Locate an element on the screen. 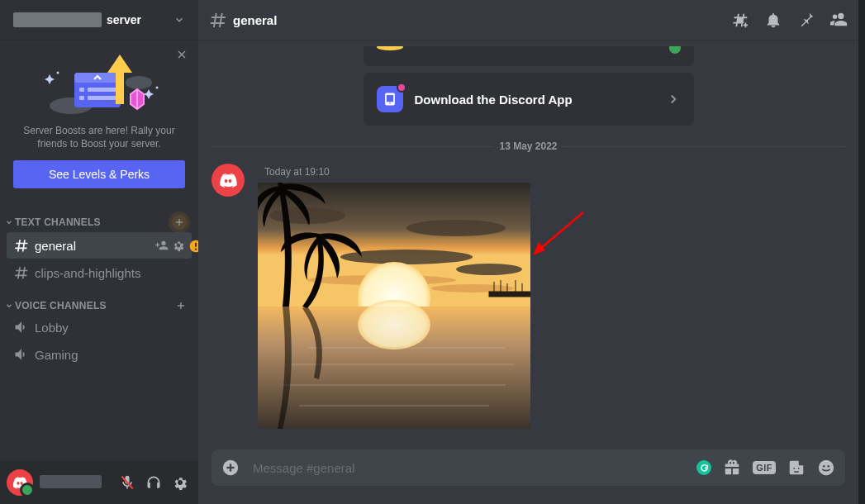  mute-button is located at coordinates (127, 483).